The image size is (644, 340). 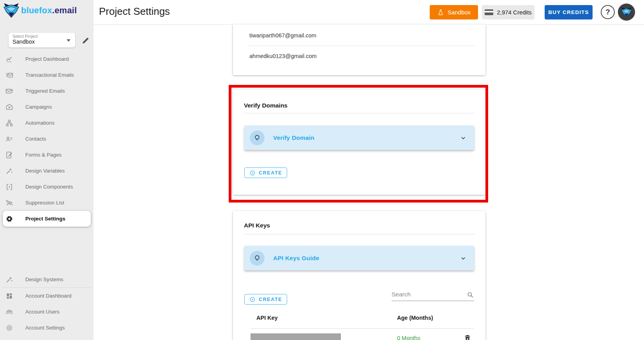 What do you see at coordinates (11, 11) in the screenshot?
I see `fox-logo-icon` at bounding box center [11, 11].